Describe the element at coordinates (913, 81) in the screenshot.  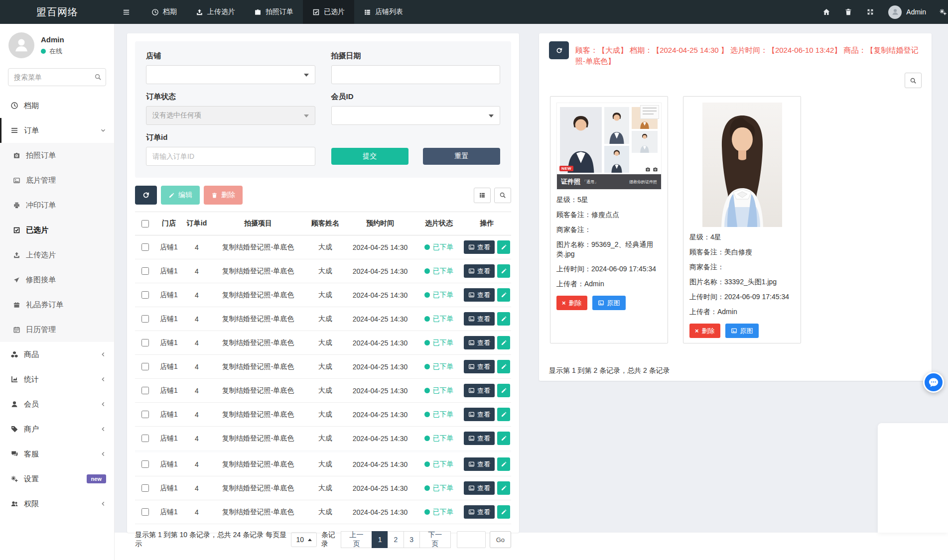
I see `detail-search-button` at that location.